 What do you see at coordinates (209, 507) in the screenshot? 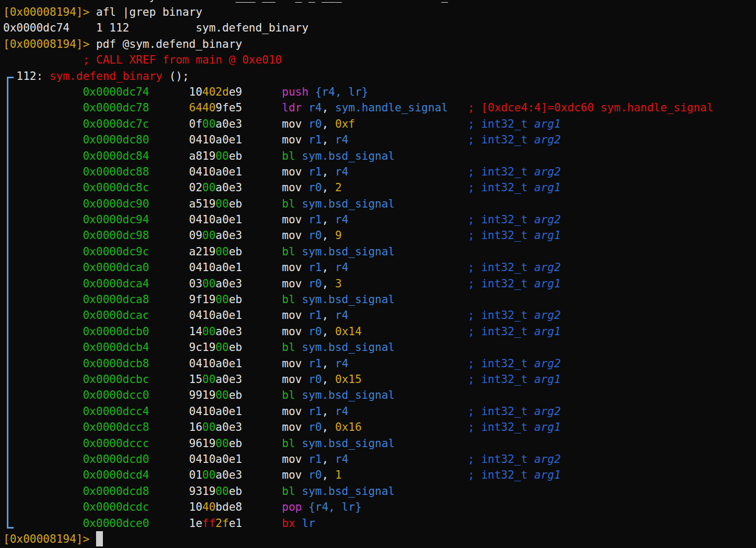
I see `opcode-bytes: 40` at bounding box center [209, 507].